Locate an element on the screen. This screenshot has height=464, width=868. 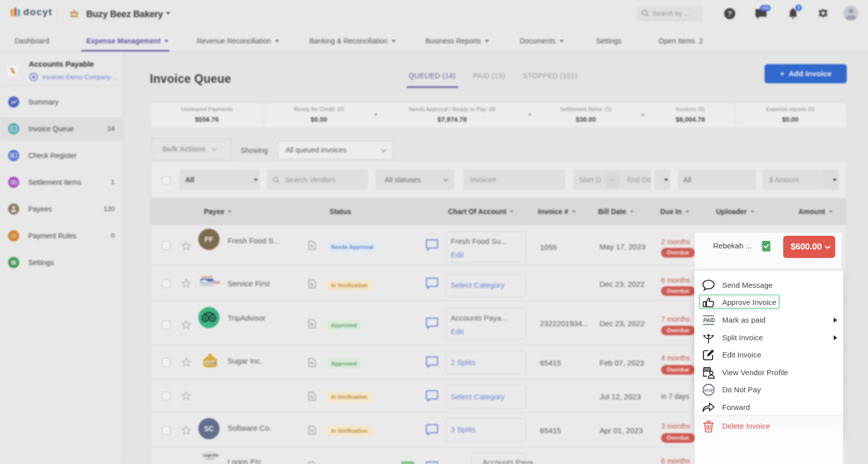
svg-text: STOP is located at coordinates (709, 391).